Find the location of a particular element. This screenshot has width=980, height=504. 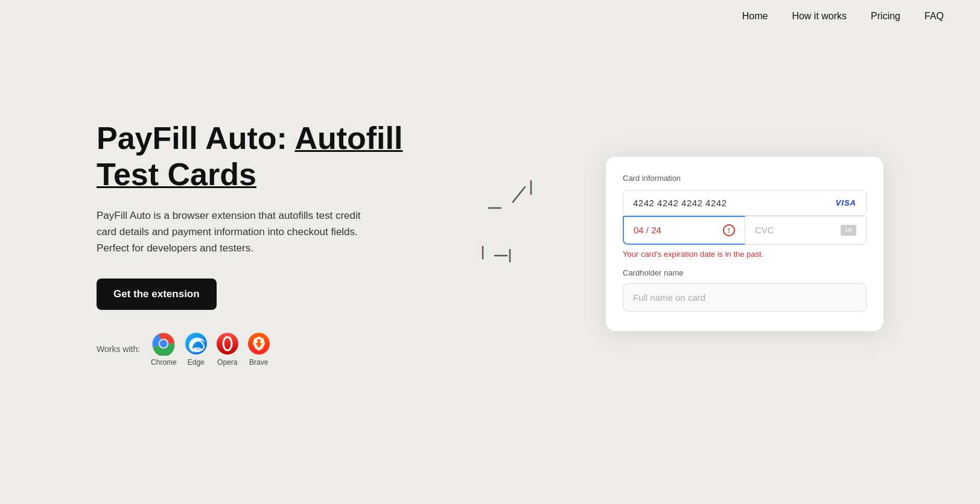

card-number-row: 4242 4242 4242 4242 VISA is located at coordinates (745, 203).